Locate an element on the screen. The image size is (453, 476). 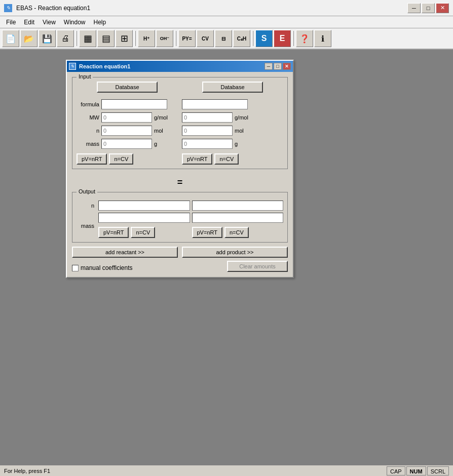
db-s-button: S is located at coordinates (264, 38).